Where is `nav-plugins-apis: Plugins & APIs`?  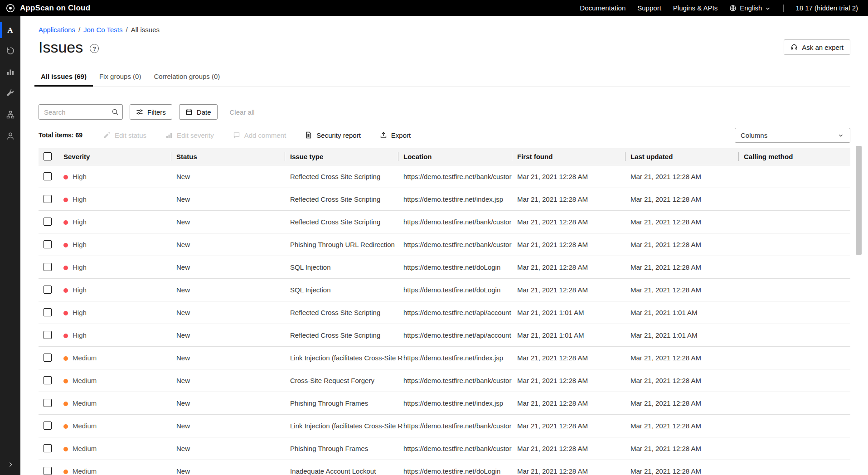
nav-plugins-apis: Plugins & APIs is located at coordinates (695, 8).